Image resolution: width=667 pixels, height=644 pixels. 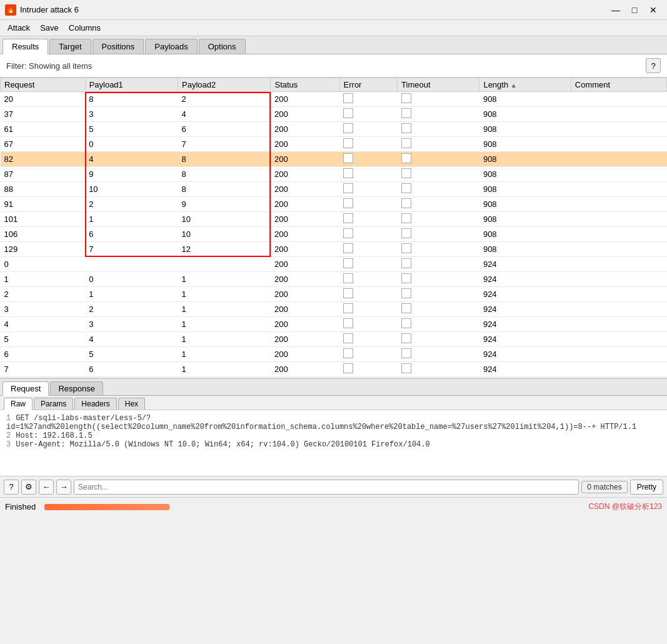 What do you see at coordinates (334, 506) in the screenshot?
I see `statusbar: Finished CSDN @软破分析123` at bounding box center [334, 506].